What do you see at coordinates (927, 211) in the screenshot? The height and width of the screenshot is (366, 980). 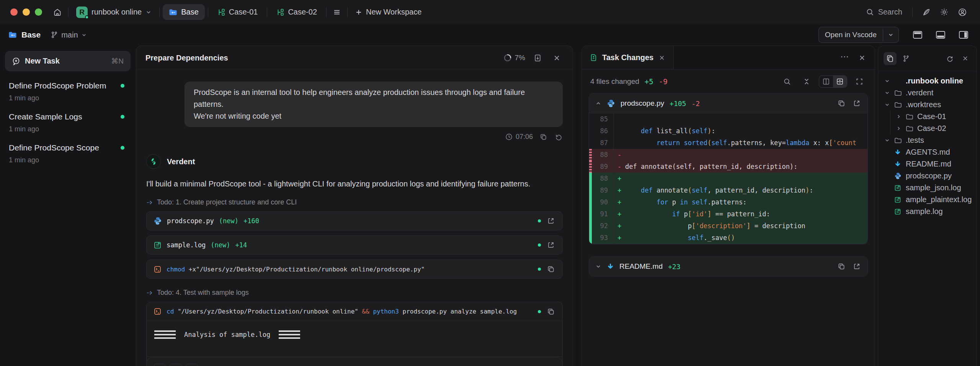 I see `tree-item-sample-log: sample.log` at bounding box center [927, 211].